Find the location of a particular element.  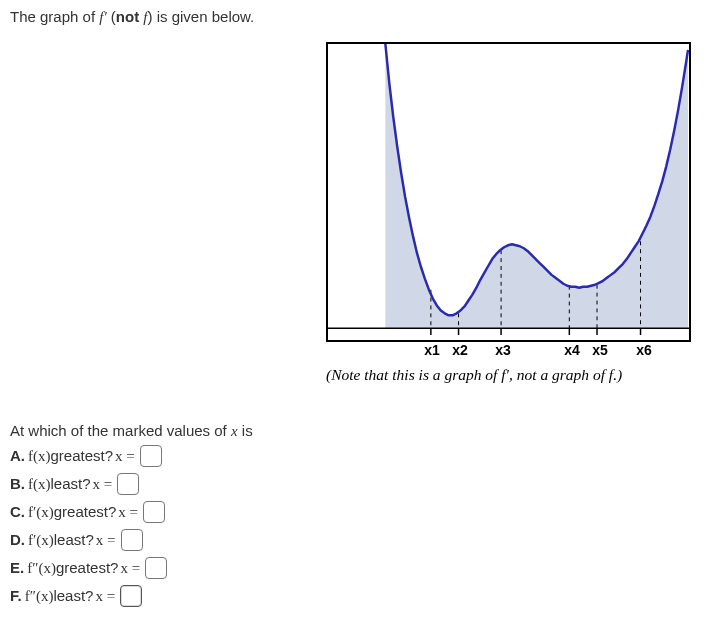

question-row: A. f(x) greatest? x = is located at coordinates (132, 456).